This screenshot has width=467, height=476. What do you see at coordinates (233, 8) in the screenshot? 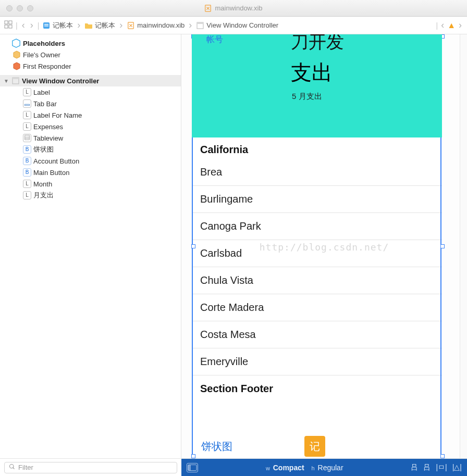
I see `window-title: mainwindow.xib` at bounding box center [233, 8].